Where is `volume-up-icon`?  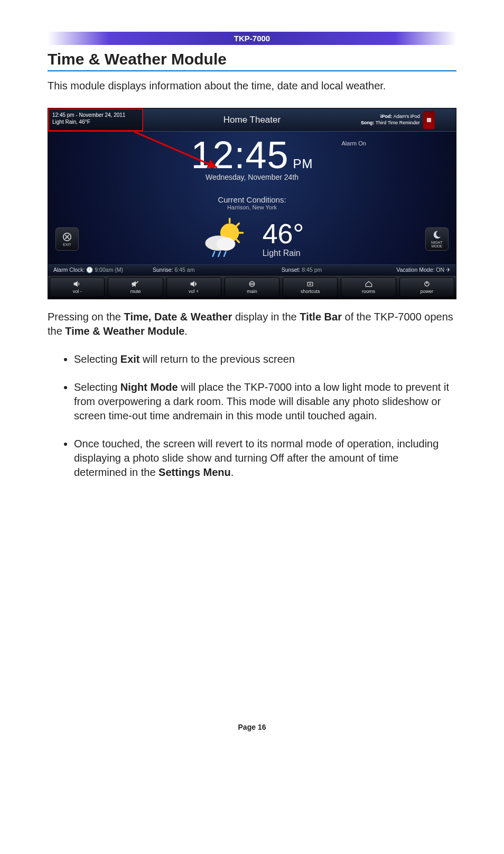
volume-up-icon is located at coordinates (194, 284).